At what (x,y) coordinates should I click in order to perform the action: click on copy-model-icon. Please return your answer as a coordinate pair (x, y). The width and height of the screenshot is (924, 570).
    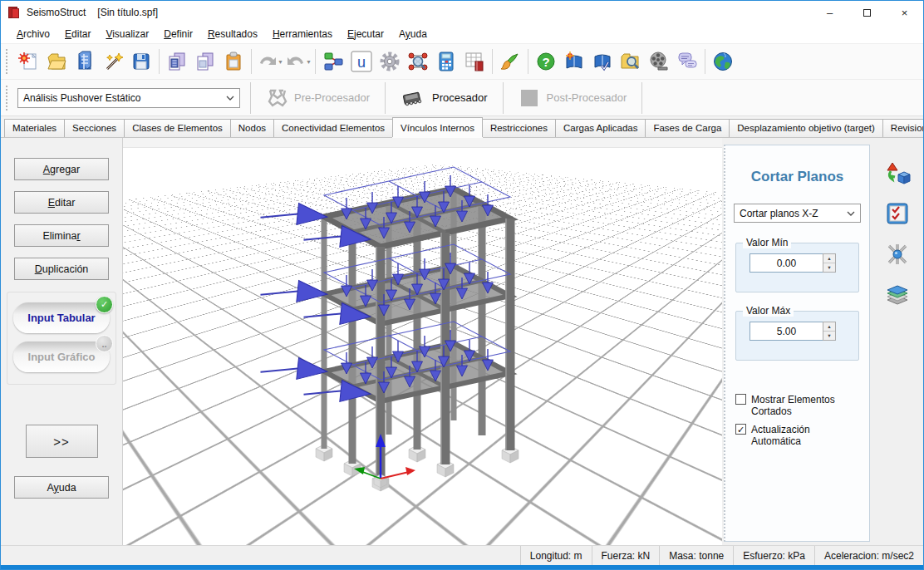
    Looking at the image, I should click on (177, 61).